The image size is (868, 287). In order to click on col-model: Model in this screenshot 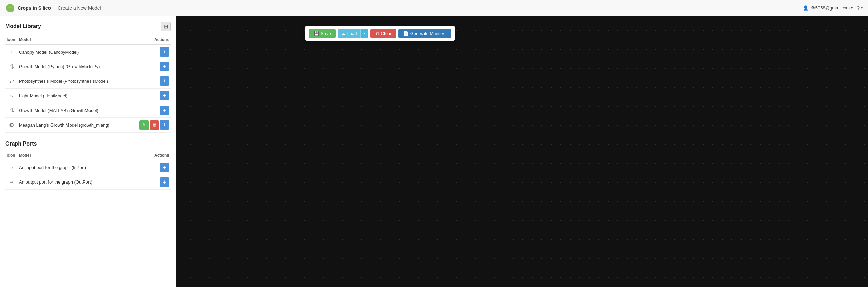, I will do `click(74, 40)`.